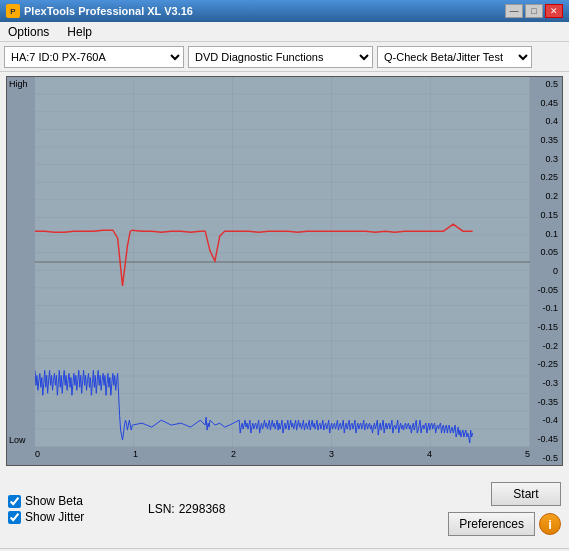 The image size is (569, 551). I want to click on start-button: Start, so click(526, 494).